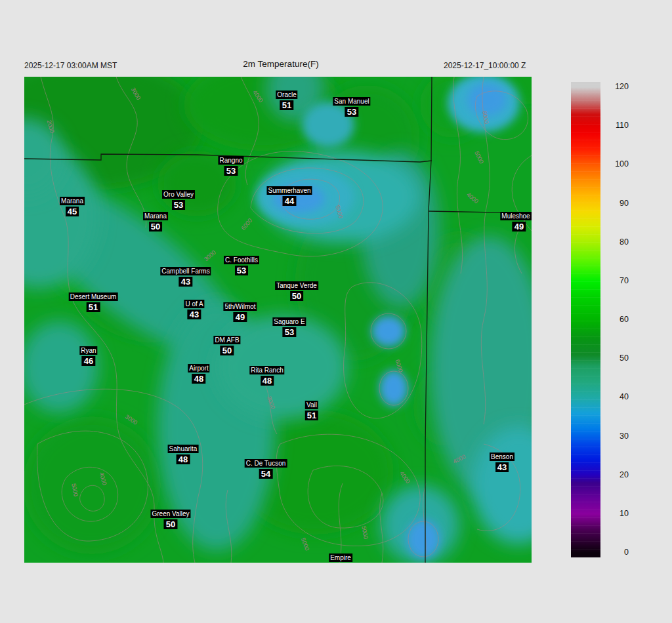 The image size is (672, 623). Describe the element at coordinates (88, 350) in the screenshot. I see `station-name-label: Ryan` at that location.